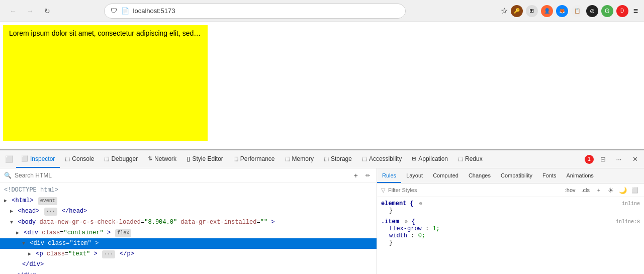  I want to click on css-rule-header-item: .item ⚙ { inline:8, so click(511, 222).